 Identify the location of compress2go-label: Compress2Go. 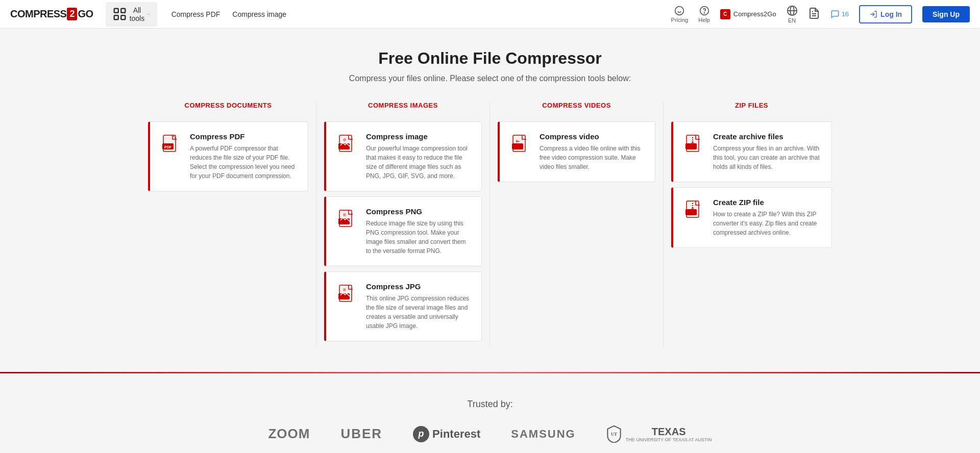
(755, 14).